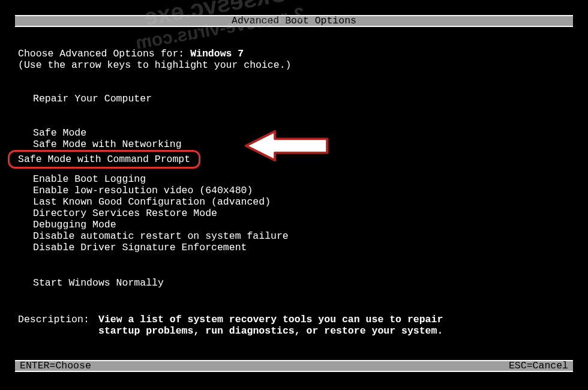  Describe the element at coordinates (294, 224) in the screenshot. I see `menu-debugging-mode: Debugging Mode` at that location.